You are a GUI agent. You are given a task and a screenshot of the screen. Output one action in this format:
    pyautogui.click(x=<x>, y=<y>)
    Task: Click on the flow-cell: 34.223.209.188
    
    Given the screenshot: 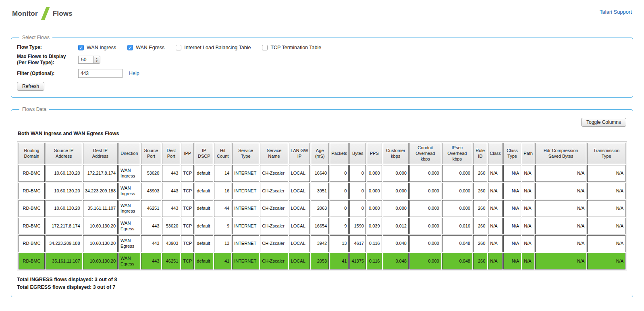 What is the action you would take?
    pyautogui.click(x=64, y=244)
    